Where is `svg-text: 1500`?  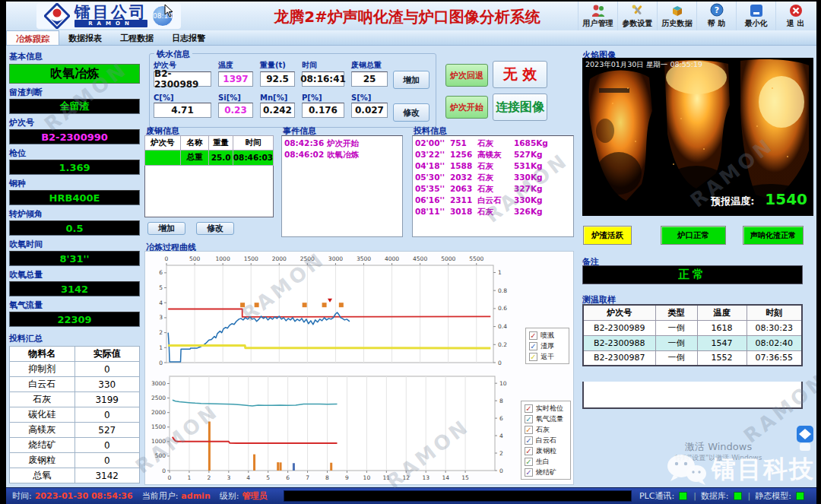
svg-text: 1500 is located at coordinates (158, 427).